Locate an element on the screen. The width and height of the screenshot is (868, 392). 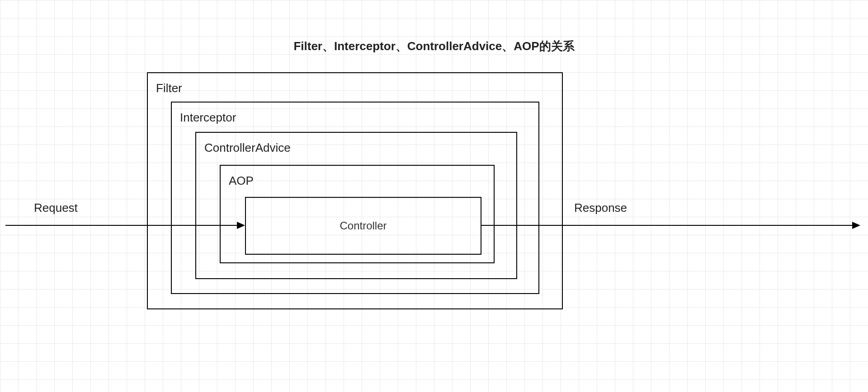
interceptor-label: Interceptor is located at coordinates (208, 117).